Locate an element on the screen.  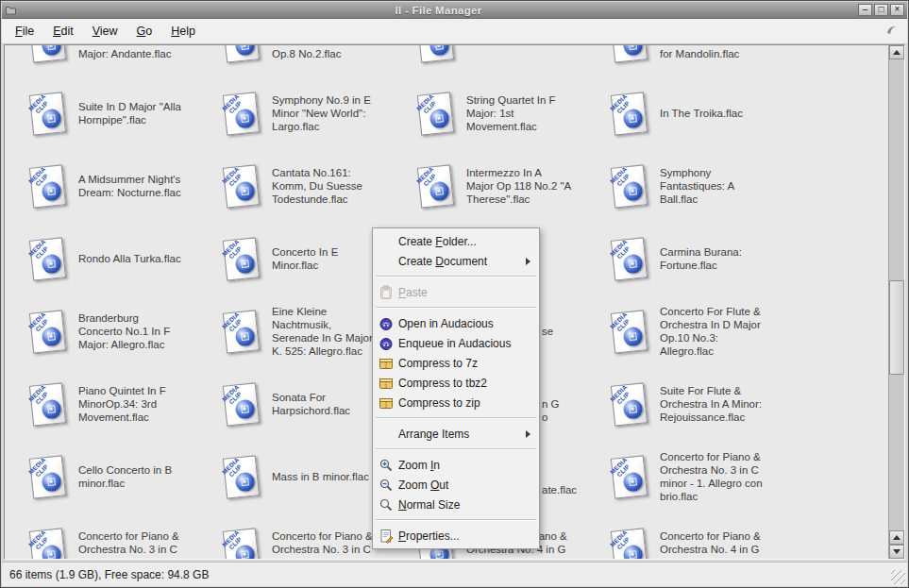
file-label-fragment: n G is located at coordinates (551, 404).